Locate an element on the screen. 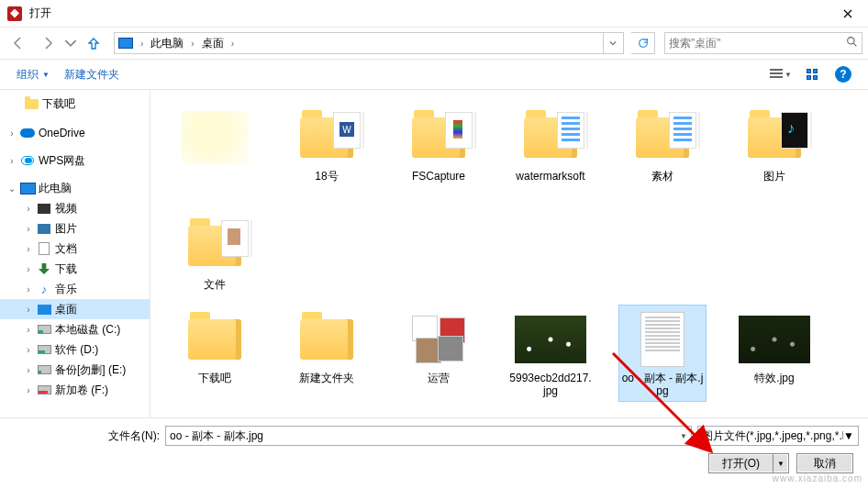 This screenshot has width=868, height=489. tree-label: 下载吧 is located at coordinates (59, 105).